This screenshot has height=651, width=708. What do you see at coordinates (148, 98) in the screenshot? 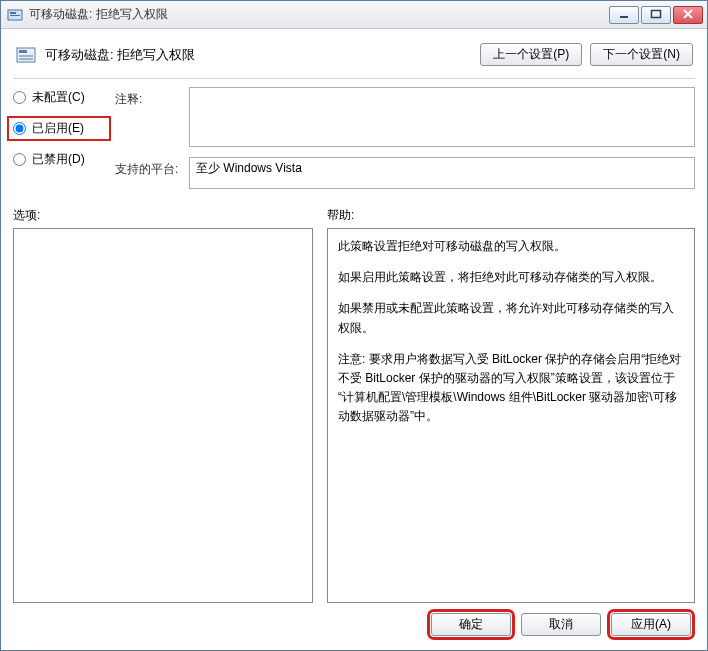
I see `comment-label: 注释:` at bounding box center [148, 98].